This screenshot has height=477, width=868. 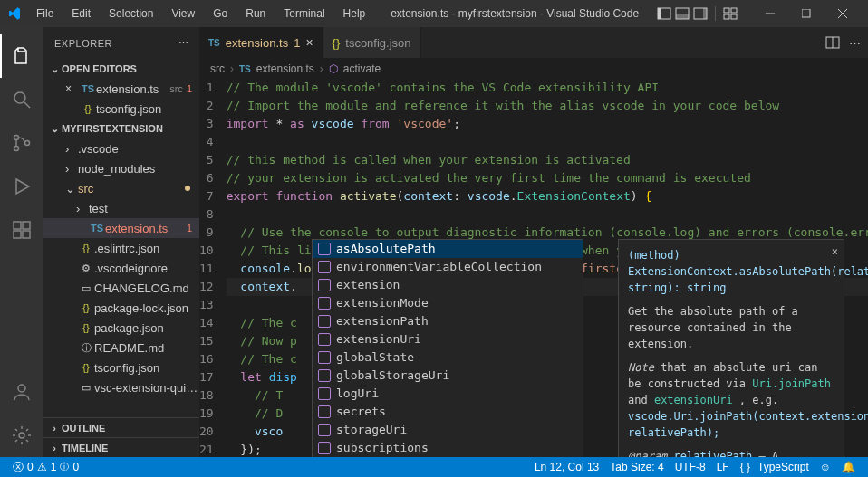 I want to click on file-tree: ›.vscode›node_modules⌄src›testTSextensio…, so click(x=121, y=268).